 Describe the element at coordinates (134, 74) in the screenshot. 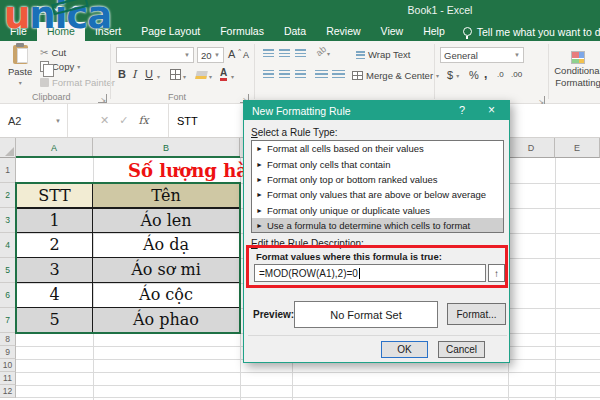

I see `italic-button: I` at that location.